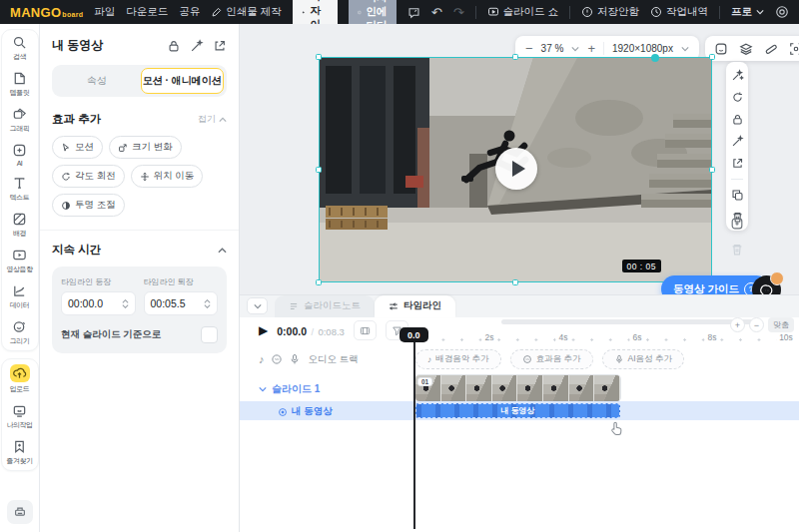 This screenshot has width=799, height=532. I want to click on zoom-value: 37 %, so click(553, 48).